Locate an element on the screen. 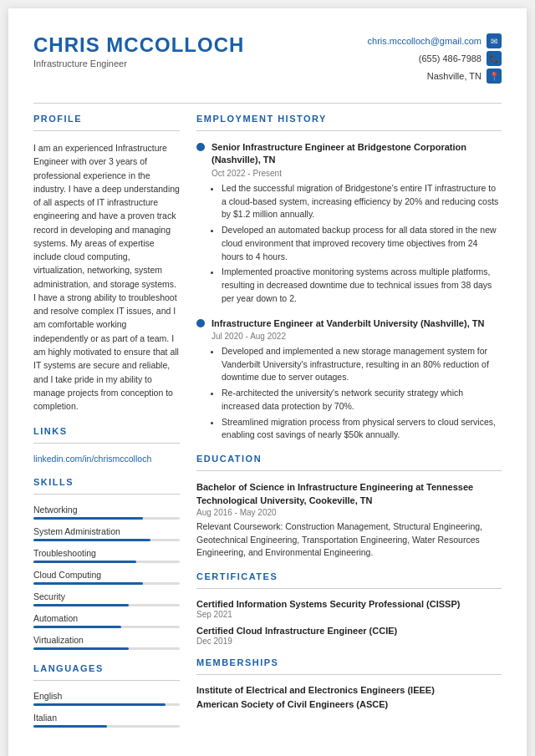 Image resolution: width=535 pixels, height=756 pixels. languages-heading: LANGUAGES is located at coordinates (107, 668).